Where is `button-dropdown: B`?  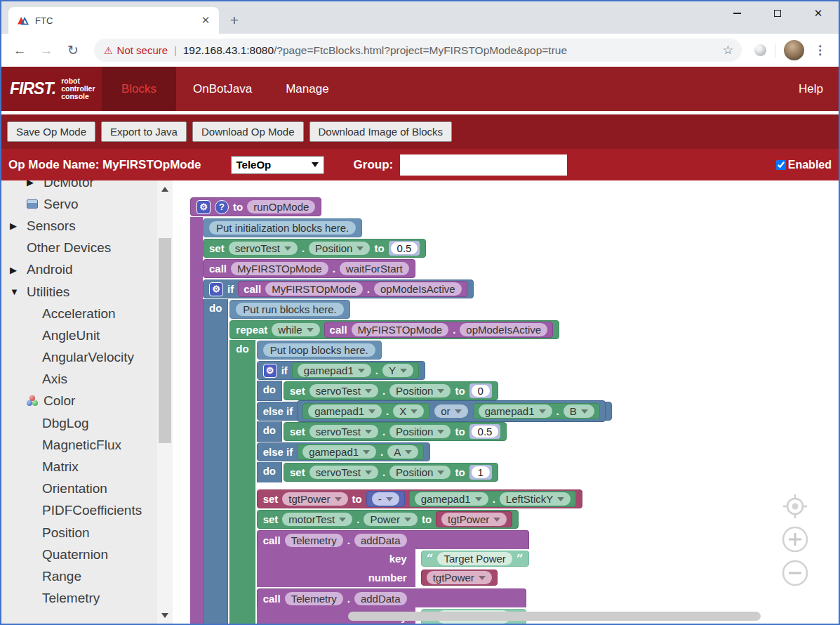
button-dropdown: B is located at coordinates (579, 412).